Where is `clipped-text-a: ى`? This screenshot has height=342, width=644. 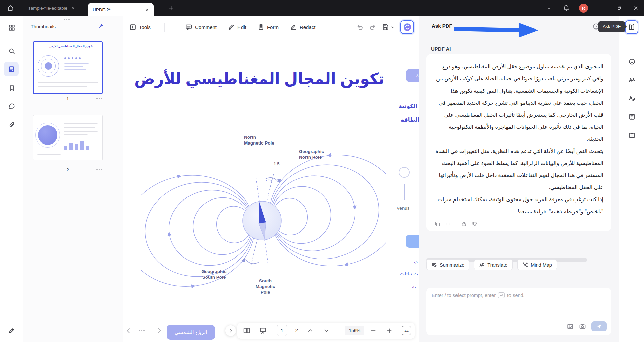
clipped-text-a: ى is located at coordinates (416, 261).